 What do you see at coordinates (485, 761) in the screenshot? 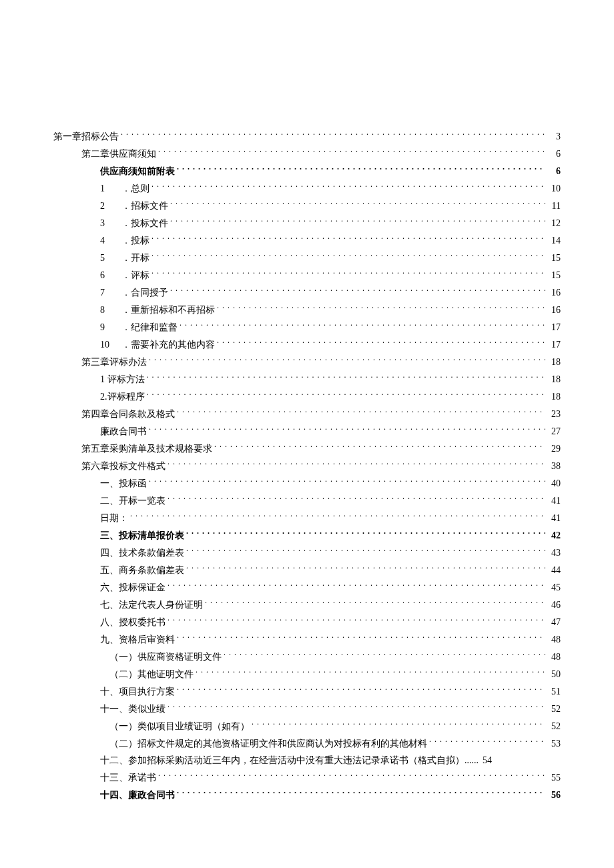
I see `toc-page-number: 54` at bounding box center [485, 761].